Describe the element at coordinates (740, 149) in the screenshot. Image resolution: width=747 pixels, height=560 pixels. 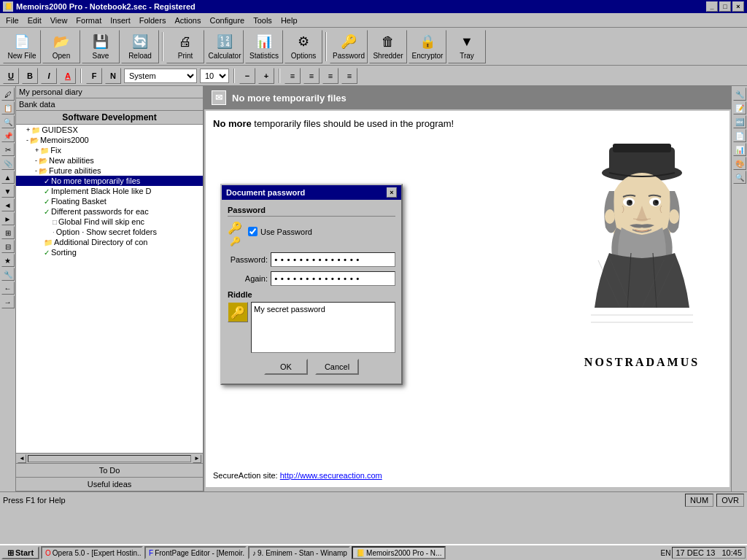
I see `right-icon-5: 📊` at that location.